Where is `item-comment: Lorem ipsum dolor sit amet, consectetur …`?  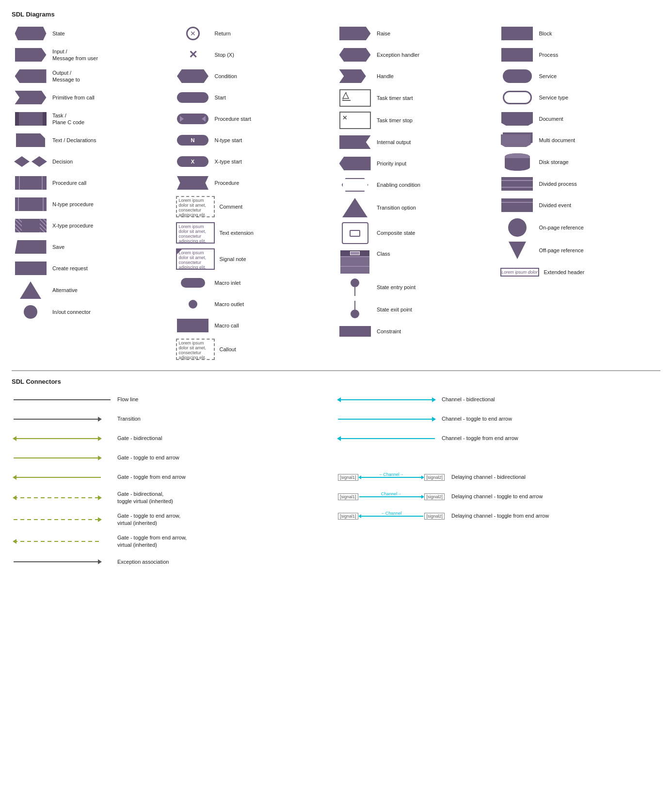 item-comment: Lorem ipsum dolor sit amet, consectetur … is located at coordinates (255, 207).